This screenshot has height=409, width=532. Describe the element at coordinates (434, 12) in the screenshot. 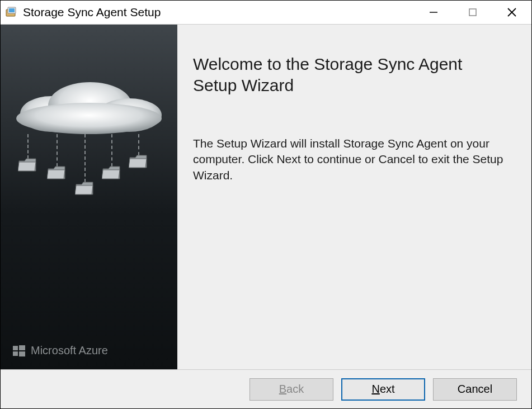

I see `minimize-button` at that location.